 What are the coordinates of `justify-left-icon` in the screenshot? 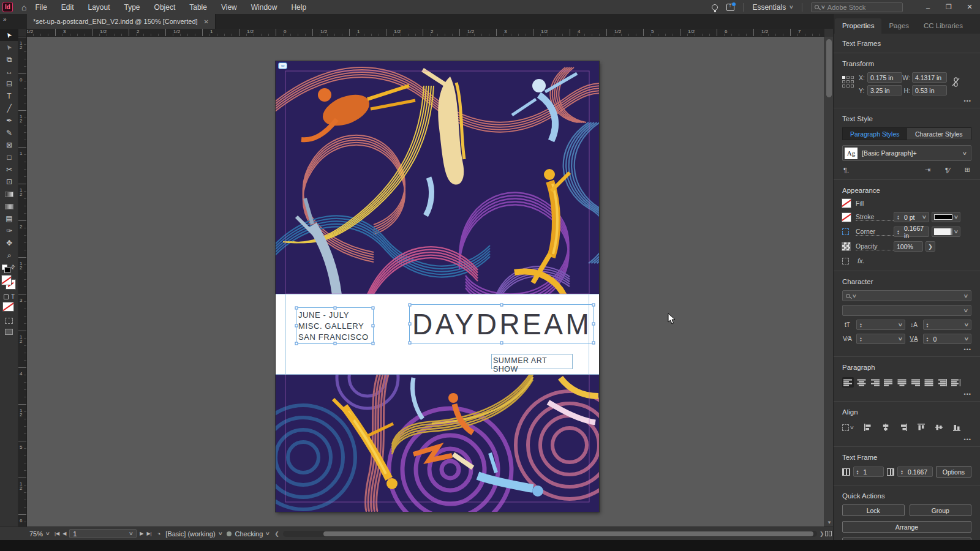 It's located at (888, 382).